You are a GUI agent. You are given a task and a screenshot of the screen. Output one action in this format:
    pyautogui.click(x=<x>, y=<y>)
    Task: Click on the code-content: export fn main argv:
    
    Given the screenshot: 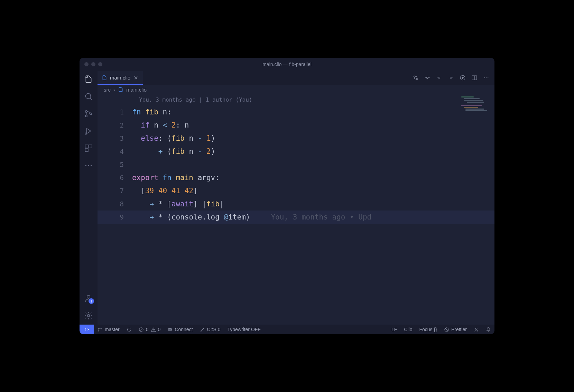 What is the action you would take?
    pyautogui.click(x=176, y=178)
    